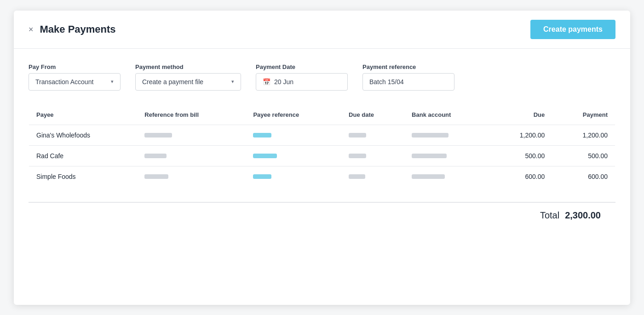 The width and height of the screenshot is (644, 315). Describe the element at coordinates (233, 82) in the screenshot. I see `chevron-down-icon-method: ▾` at that location.